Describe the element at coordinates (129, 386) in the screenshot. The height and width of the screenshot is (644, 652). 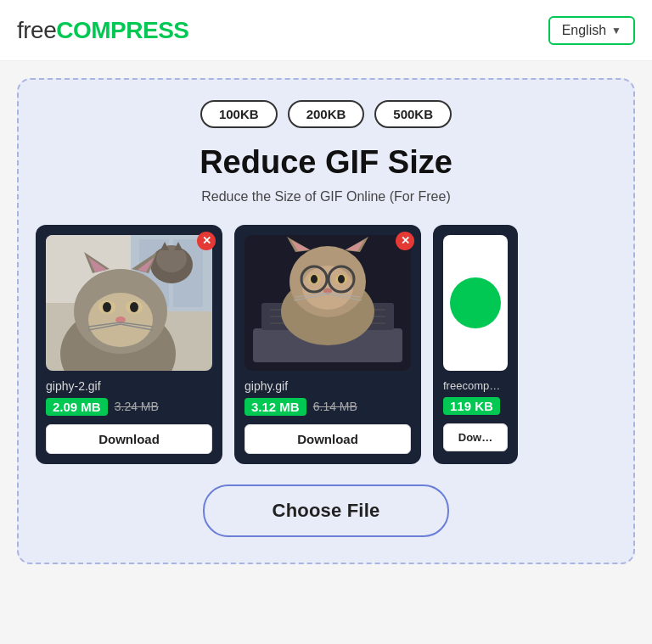
I see `card1-filename: giphy-2.gif` at that location.